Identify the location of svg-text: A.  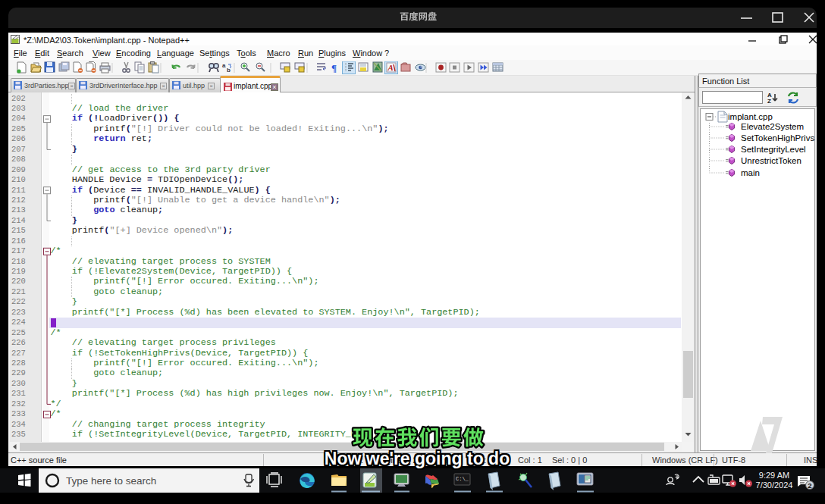
(391, 67).